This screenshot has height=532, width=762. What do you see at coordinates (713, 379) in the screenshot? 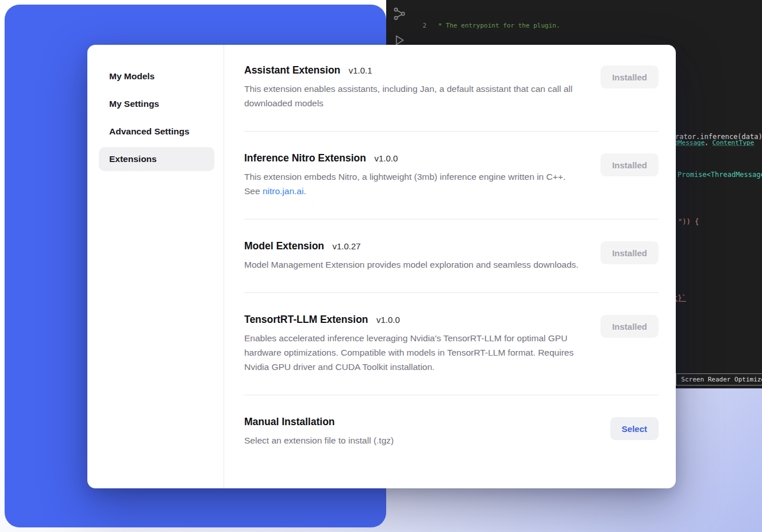
I see `editor-status-bar: go Screen Reader Optimize` at bounding box center [713, 379].